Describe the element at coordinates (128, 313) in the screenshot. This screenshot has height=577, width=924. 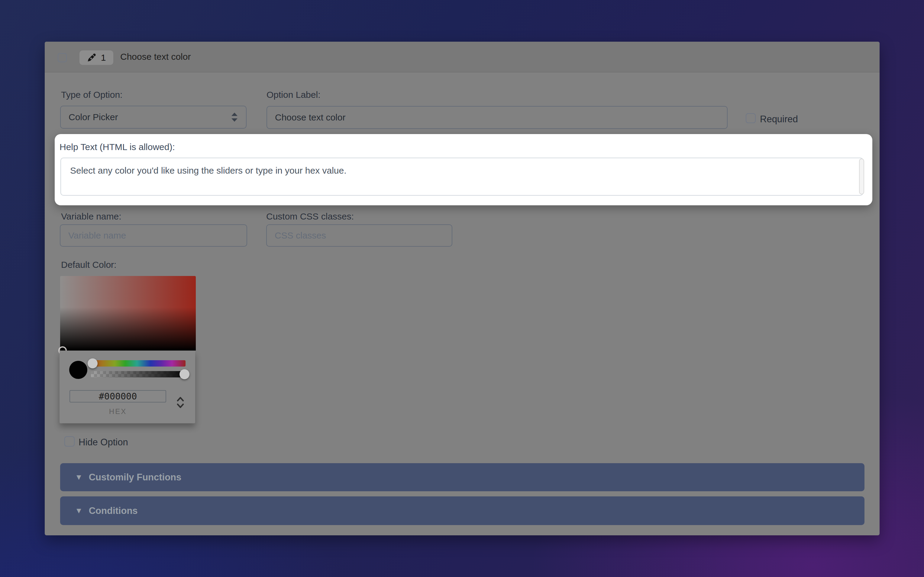
I see `saturation-area` at that location.